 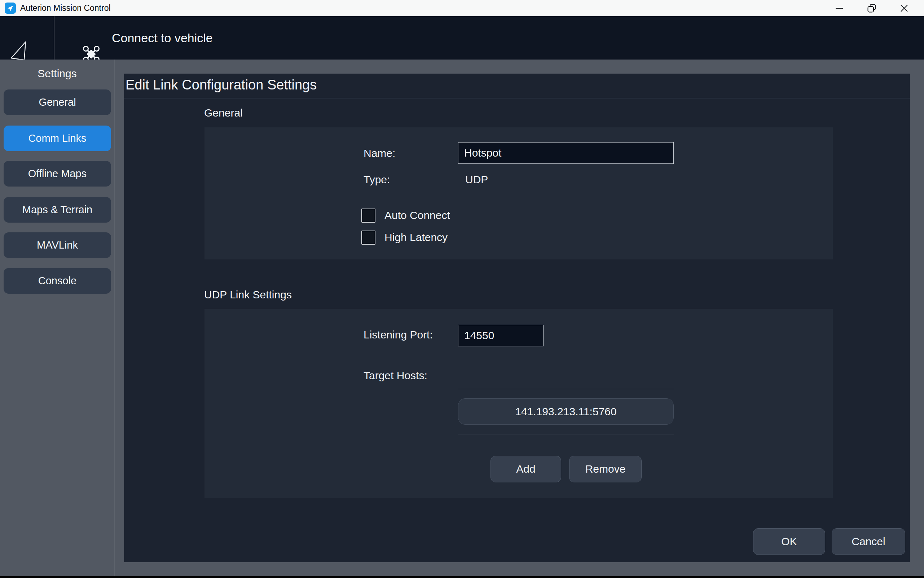 What do you see at coordinates (477, 180) in the screenshot?
I see `type-value: UDP` at bounding box center [477, 180].